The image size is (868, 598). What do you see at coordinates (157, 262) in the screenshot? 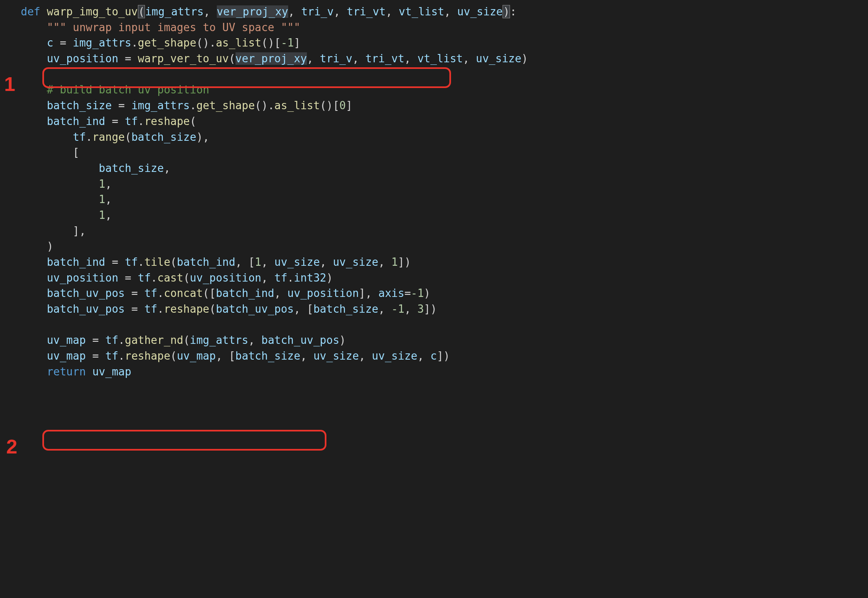
I see `method: tile` at bounding box center [157, 262].